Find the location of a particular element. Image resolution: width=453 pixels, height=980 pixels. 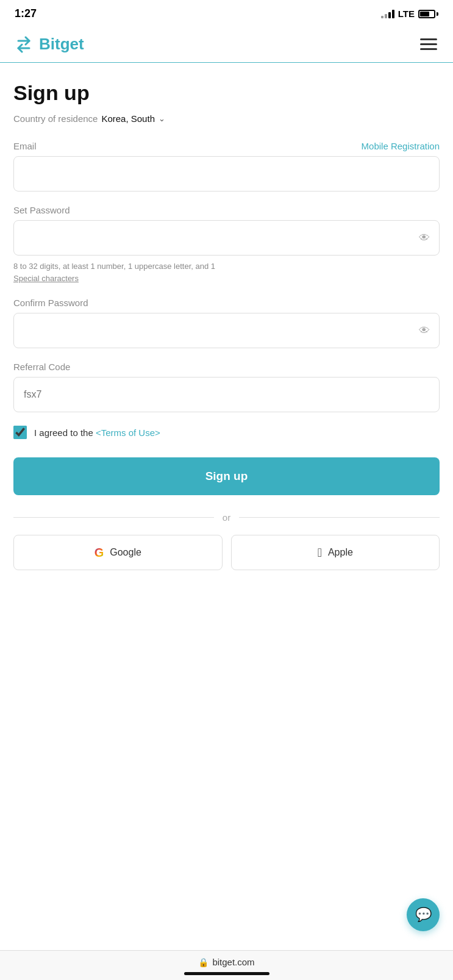

lock-icon: 🔒 is located at coordinates (204, 962).